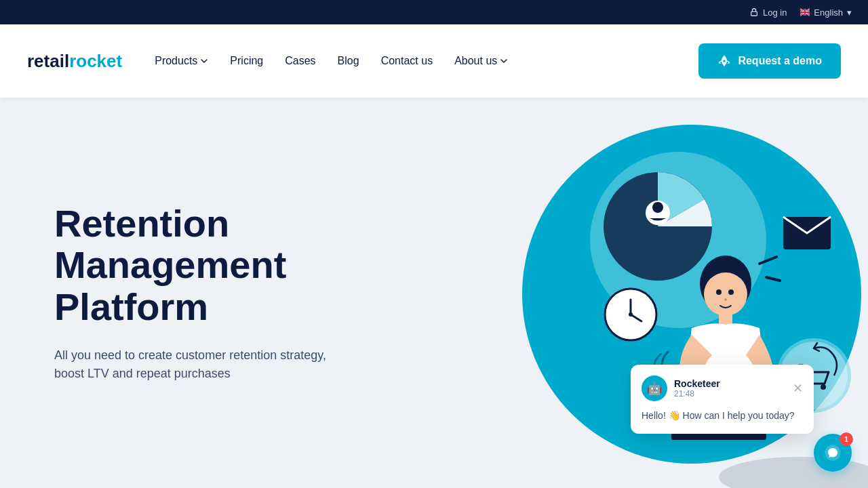 The width and height of the screenshot is (868, 488). What do you see at coordinates (349, 61) in the screenshot?
I see `nav-blog: Blog` at bounding box center [349, 61].